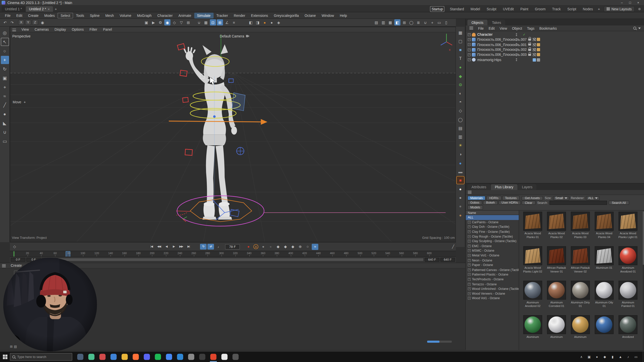 This screenshot has height=362, width=644. What do you see at coordinates (166, 247) in the screenshot?
I see `previous-frame-button: ◀` at bounding box center [166, 247].